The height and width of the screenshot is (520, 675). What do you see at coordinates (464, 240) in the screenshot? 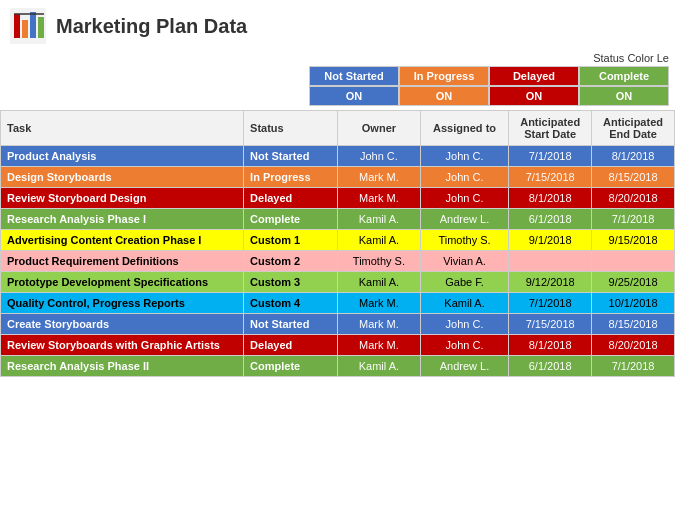
I see `cell-assigned: Timothy S.` at bounding box center [464, 240].